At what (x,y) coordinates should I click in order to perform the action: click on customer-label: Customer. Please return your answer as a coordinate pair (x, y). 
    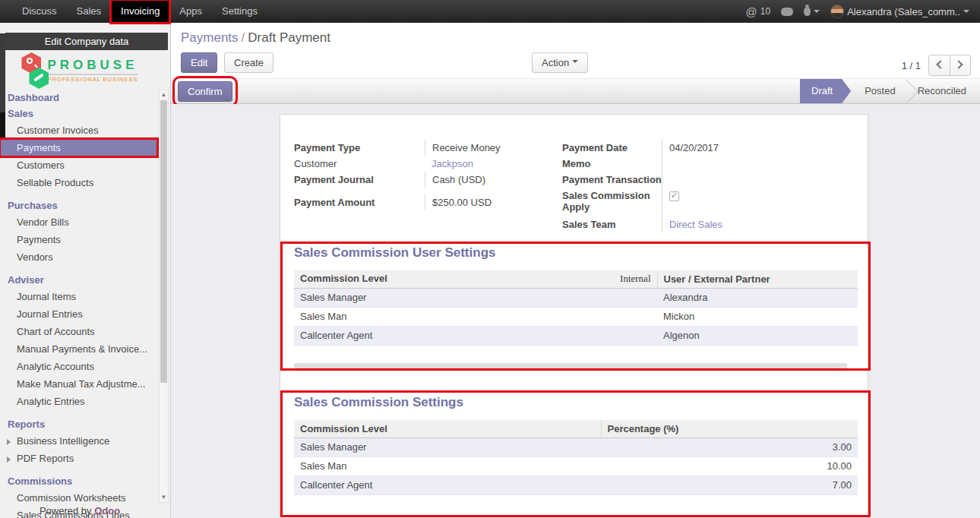
    Looking at the image, I should click on (359, 164).